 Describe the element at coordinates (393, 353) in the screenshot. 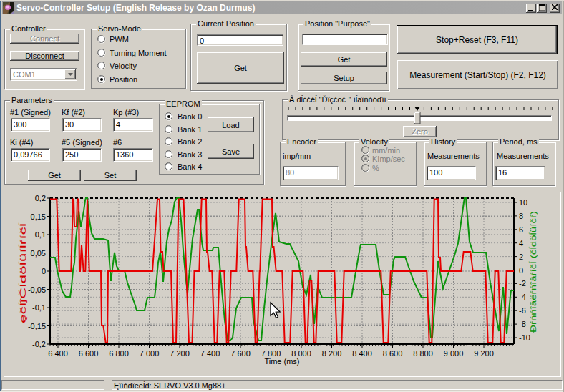

I see `svg-text: 8 600` at that location.